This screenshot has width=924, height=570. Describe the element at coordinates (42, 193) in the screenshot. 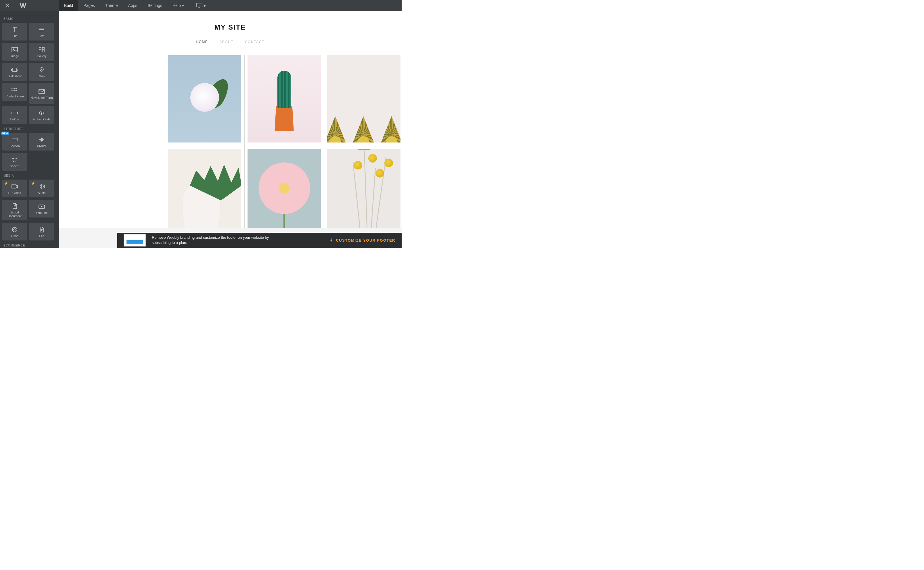

I see `element-label: Audio` at that location.